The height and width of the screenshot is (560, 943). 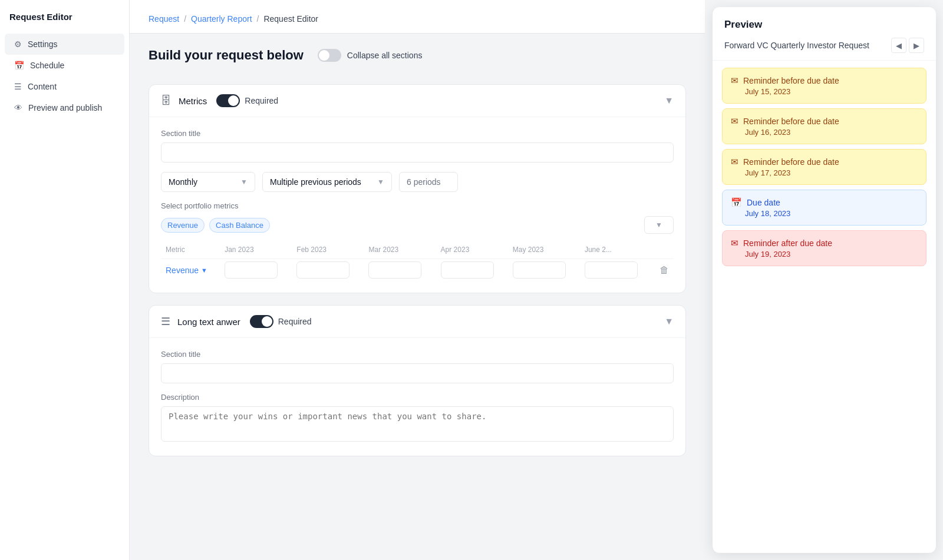 I want to click on prev-arrow-button: ◀, so click(x=899, y=45).